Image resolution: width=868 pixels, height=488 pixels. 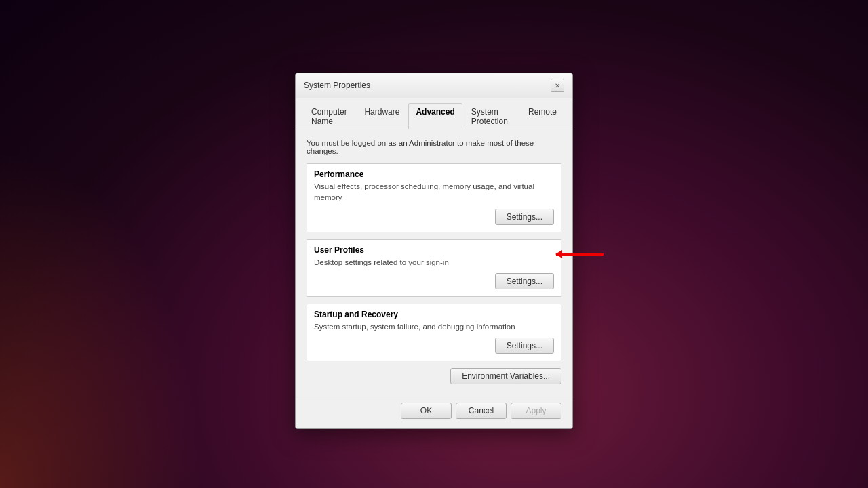 What do you see at coordinates (525, 217) in the screenshot?
I see `performance-settings-button: Settings...` at bounding box center [525, 217].